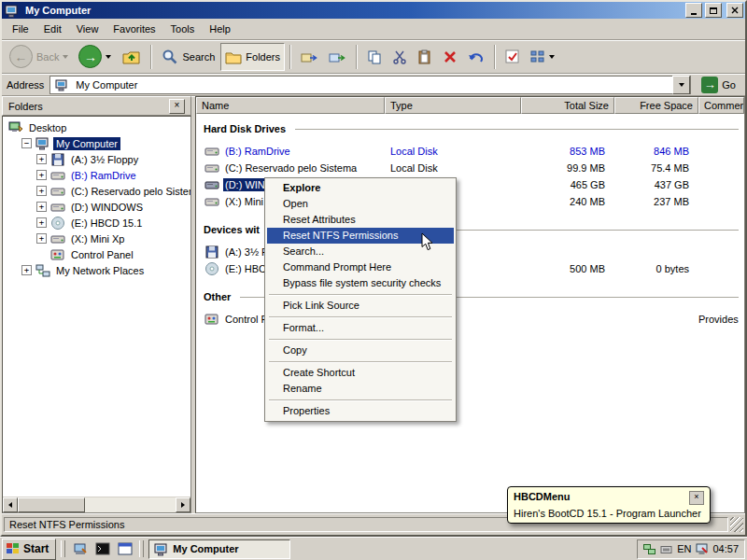 The image size is (747, 560). I want to click on file-row-ramdrive-b: (B:) RamDrive Local Disk 853 MB 846 MB, so click(471, 151).